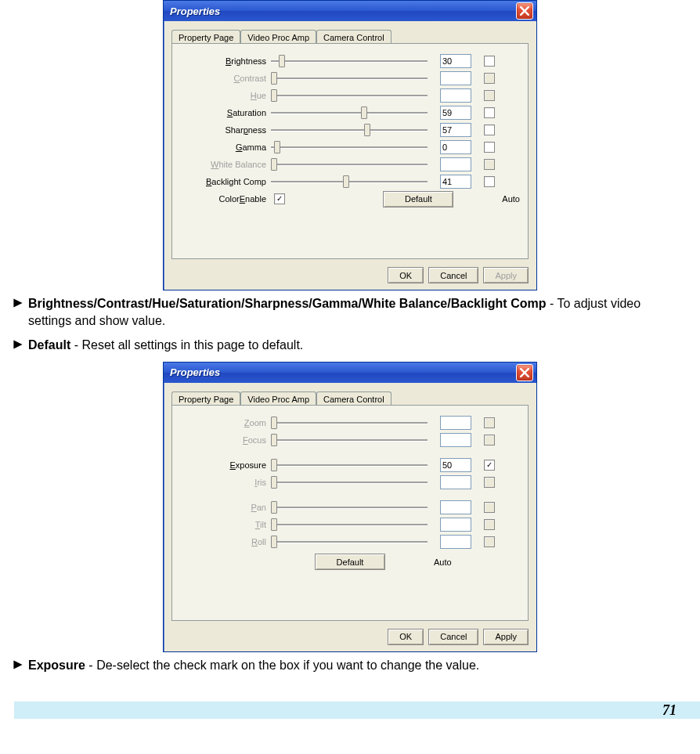 The image size is (700, 754). Describe the element at coordinates (350, 78) in the screenshot. I see `setting-row: Contrast` at that location.